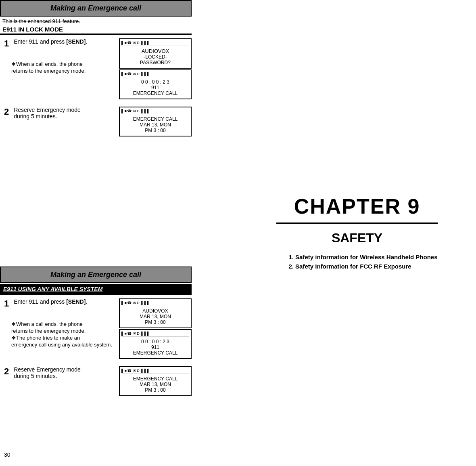 This screenshot has width=476, height=466. Describe the element at coordinates (155, 122) in the screenshot. I see `phone-screens-step2: ▌■☎ ✉D ▌▌▌ EMERGENCY CALL MAR 13, MON PM…` at that location.